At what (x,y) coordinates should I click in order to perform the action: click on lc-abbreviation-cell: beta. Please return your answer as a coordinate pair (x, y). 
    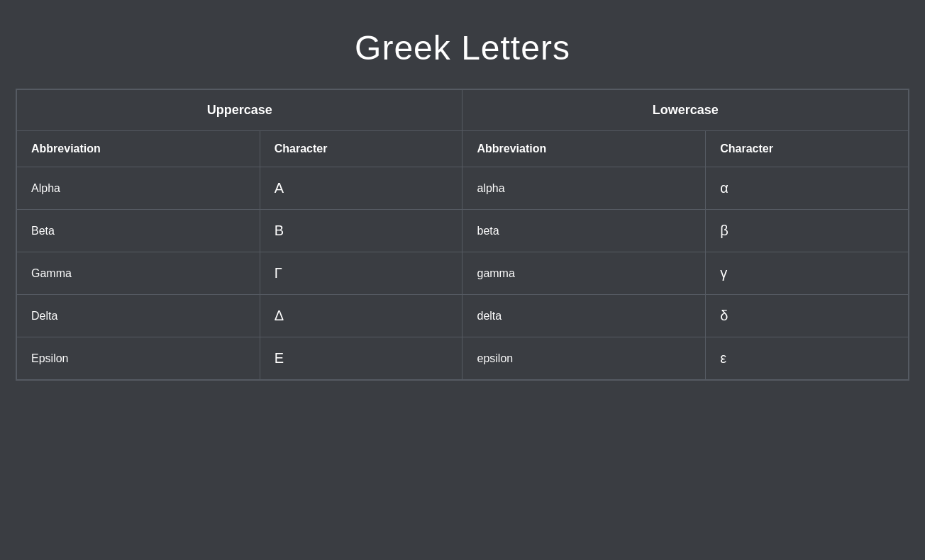
    Looking at the image, I should click on (585, 231).